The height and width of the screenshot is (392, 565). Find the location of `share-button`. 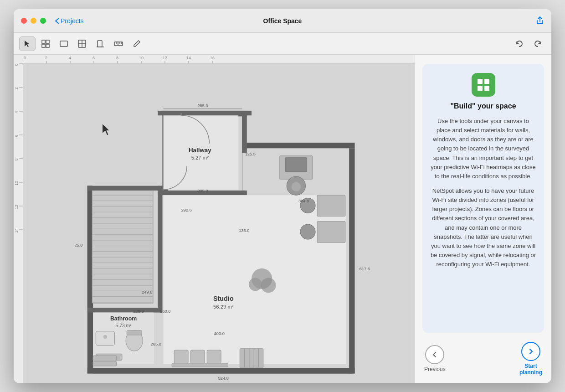

share-button is located at coordinates (540, 21).